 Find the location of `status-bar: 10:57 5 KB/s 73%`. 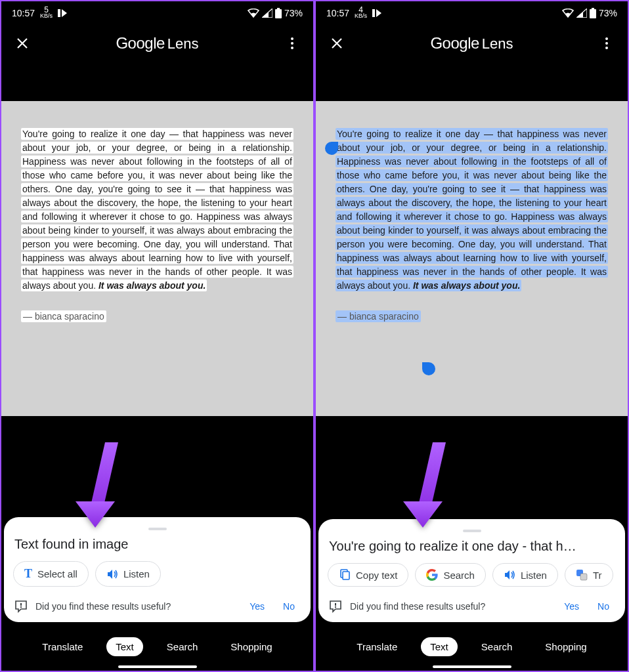

status-bar: 10:57 5 KB/s 73% is located at coordinates (158, 13).